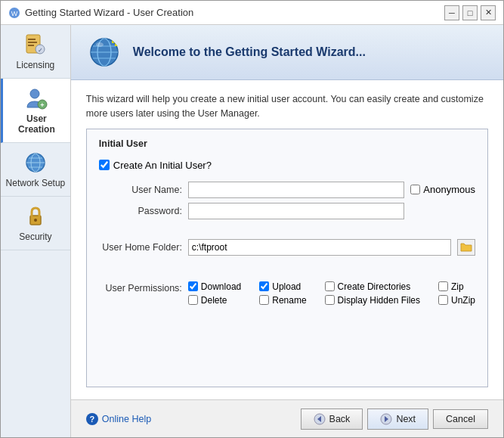 The image size is (504, 438). Describe the element at coordinates (127, 419) in the screenshot. I see `help-label: Online Help` at that location.